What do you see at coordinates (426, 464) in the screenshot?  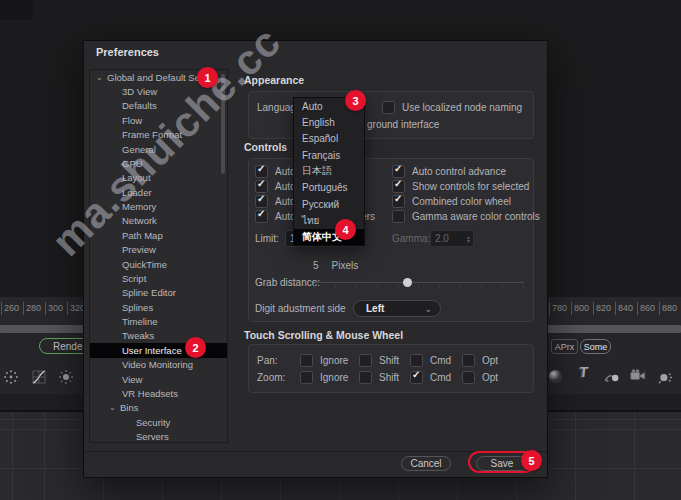 I see `cancel-button: Cancel` at bounding box center [426, 464].